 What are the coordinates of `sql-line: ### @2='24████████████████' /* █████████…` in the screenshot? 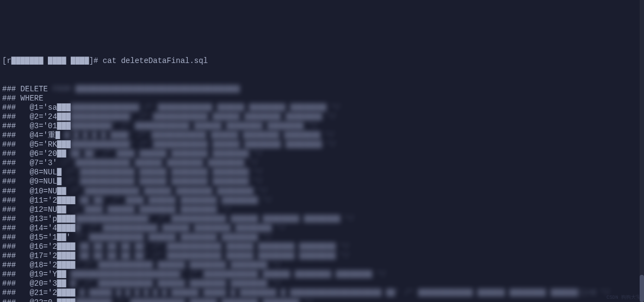 It's located at (322, 117).